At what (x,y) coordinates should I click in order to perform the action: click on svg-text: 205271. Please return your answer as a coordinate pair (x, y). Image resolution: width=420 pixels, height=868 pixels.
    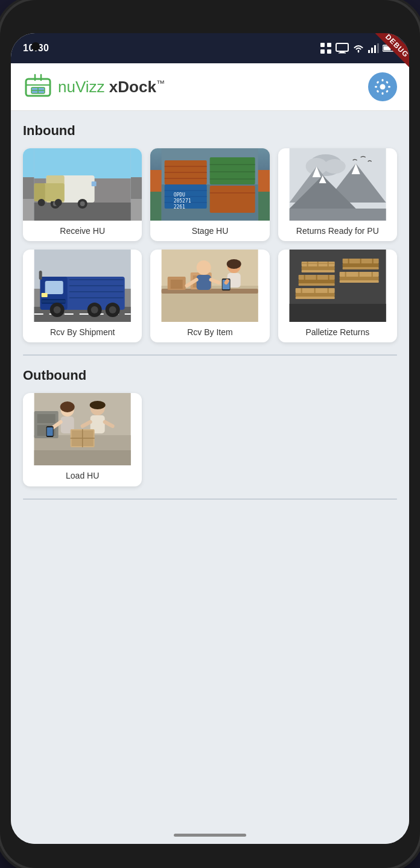
    Looking at the image, I should click on (182, 201).